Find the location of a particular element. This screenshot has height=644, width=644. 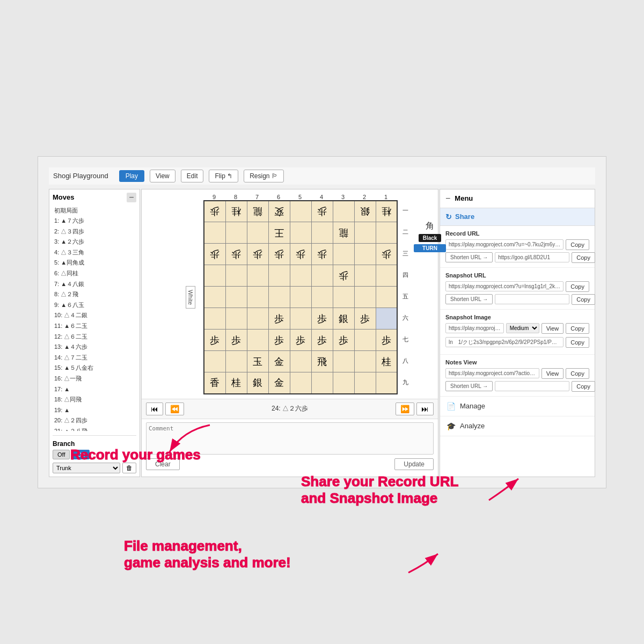

cell-6-7: 歩 is located at coordinates (279, 340).